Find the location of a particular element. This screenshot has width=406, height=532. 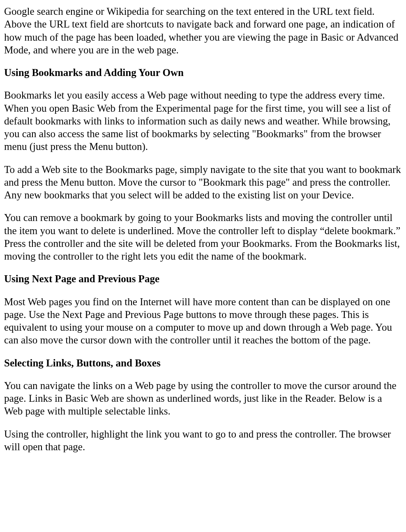

bookmarks-paragraph-2: To add a Web site to the Bookmarks page,… is located at coordinates (203, 182).